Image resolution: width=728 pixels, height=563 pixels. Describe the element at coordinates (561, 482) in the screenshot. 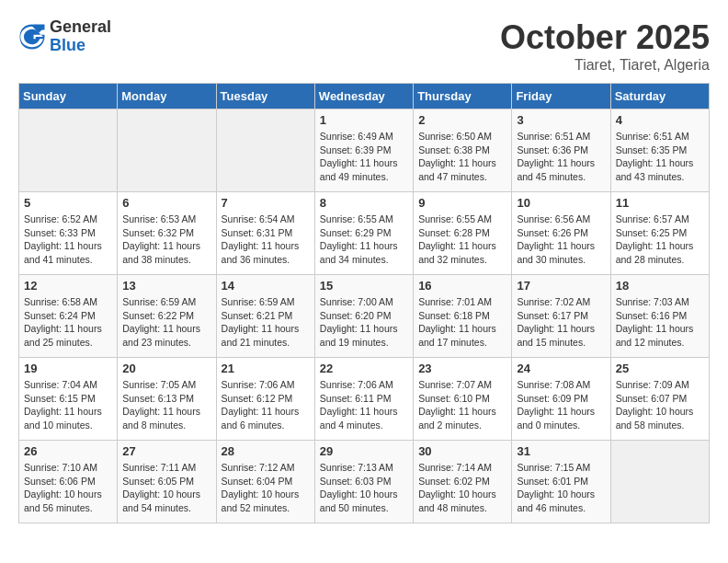

I see `calendar-cell: 31Sunrise: 7:15 AM Sunset: 6:01 PM Dayli…` at that location.